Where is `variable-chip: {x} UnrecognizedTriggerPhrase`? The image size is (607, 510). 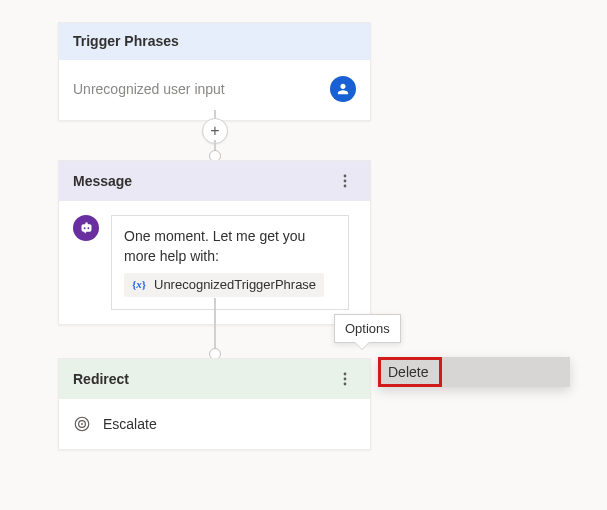
variable-chip: {x} UnrecognizedTriggerPhrase is located at coordinates (224, 286).